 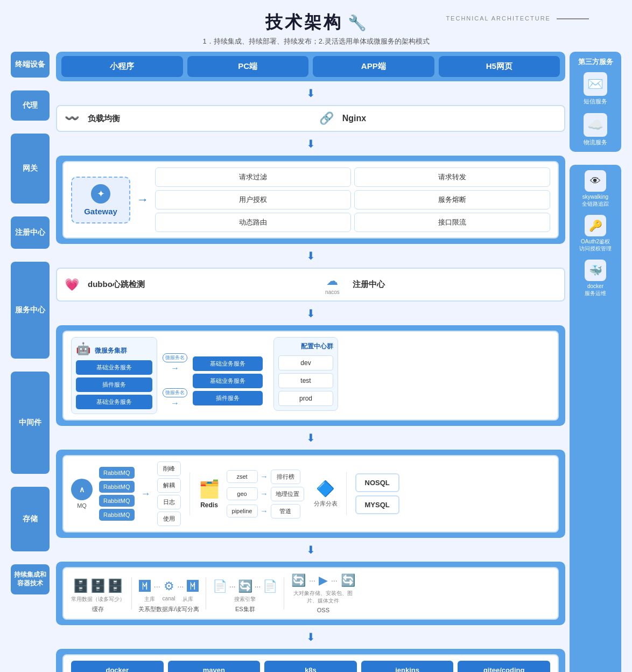 I want to click on skywalking-label: skywalking 全链路追踪, so click(x=595, y=200).